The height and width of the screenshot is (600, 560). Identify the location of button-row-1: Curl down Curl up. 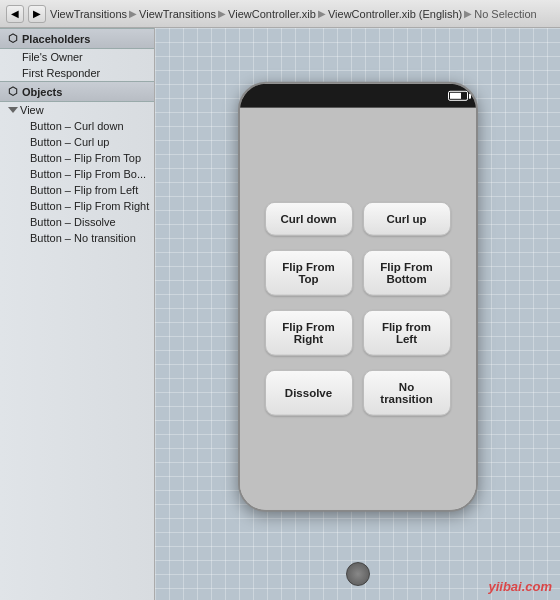
(358, 219).